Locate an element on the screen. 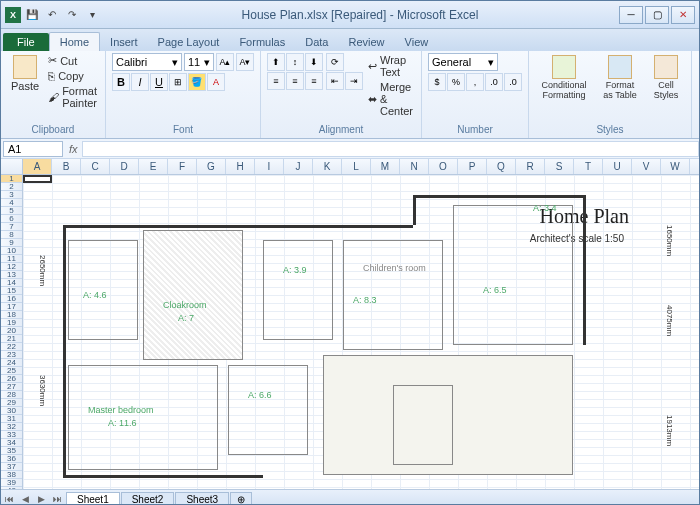 This screenshot has width=700, height=505. col-header-W: W is located at coordinates (676, 166).